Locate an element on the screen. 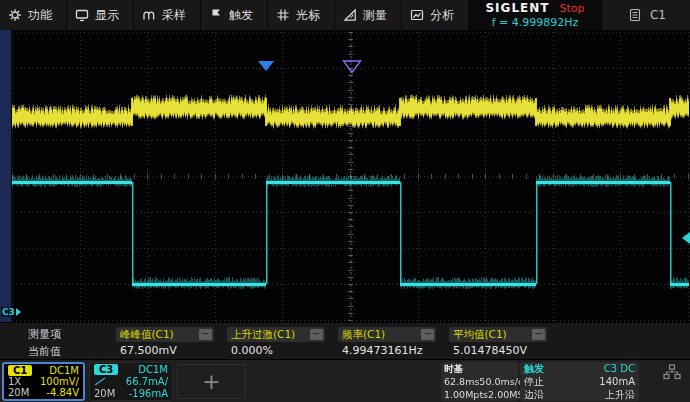 The image size is (690, 402). menu-analysis-label: 分析 is located at coordinates (442, 16).